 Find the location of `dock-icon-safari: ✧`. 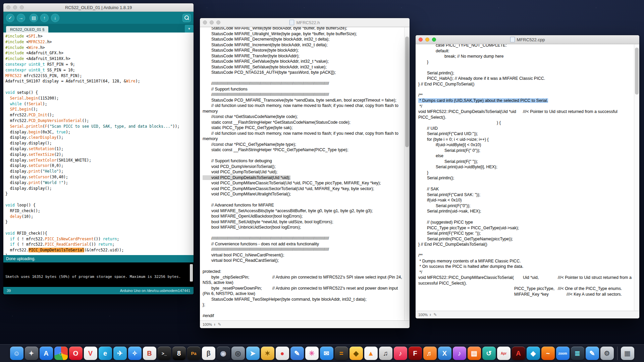

dock-icon-safari: ✧ is located at coordinates (135, 353).